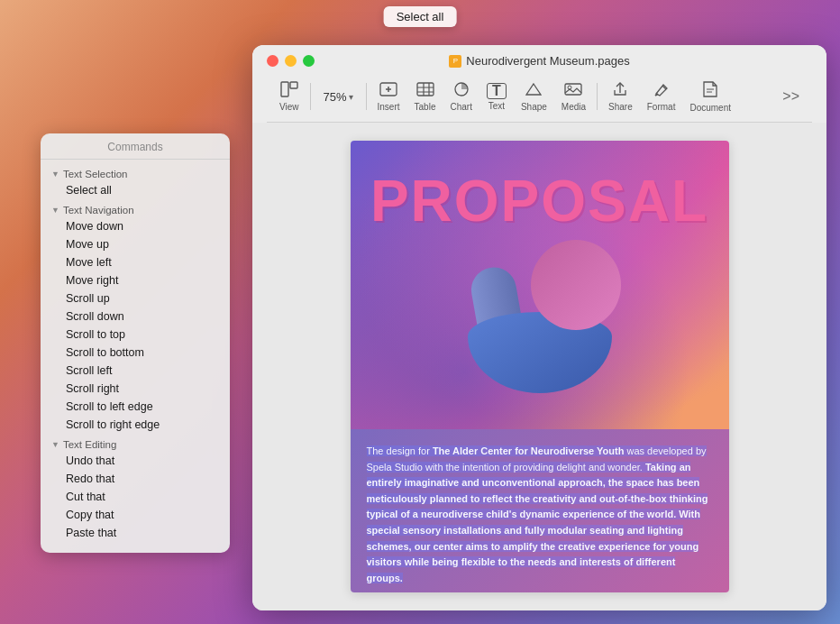 Image resolution: width=840 pixels, height=624 pixels. I want to click on window-controls, so click(290, 61).